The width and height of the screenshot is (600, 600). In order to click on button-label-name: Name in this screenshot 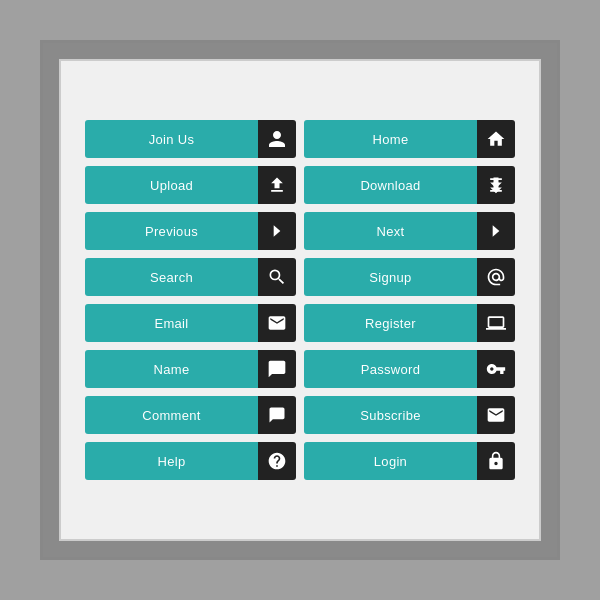, I will do `click(172, 369)`.